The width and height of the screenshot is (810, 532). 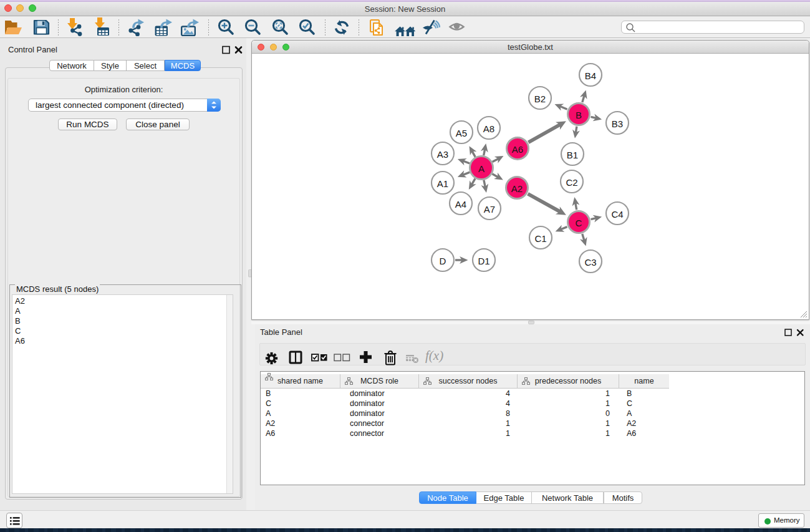 What do you see at coordinates (484, 261) in the screenshot?
I see `svg-text: D1` at bounding box center [484, 261].